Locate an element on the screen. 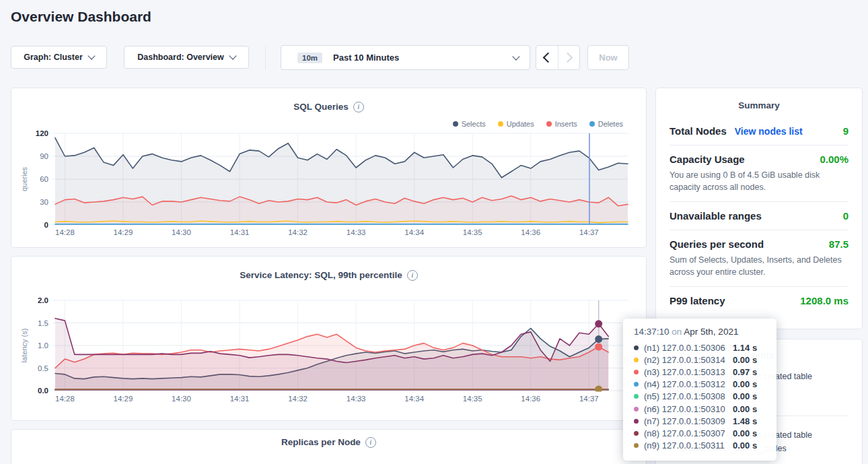 The width and height of the screenshot is (868, 464). time-preset-badge: 10m is located at coordinates (310, 58).